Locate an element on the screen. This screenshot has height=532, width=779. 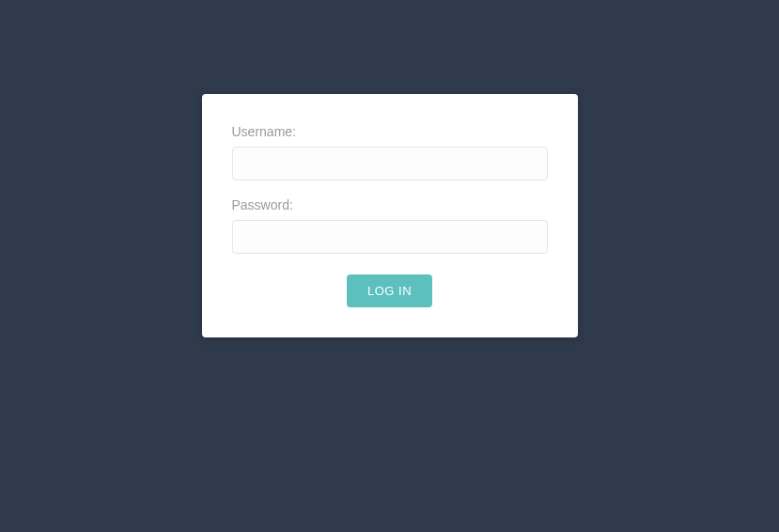
login-button: LOG IN is located at coordinates (389, 291).